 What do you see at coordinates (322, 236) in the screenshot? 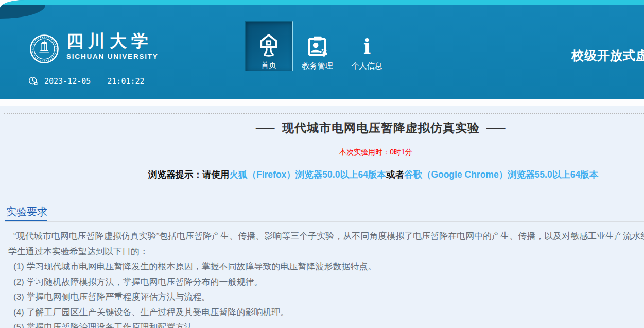
I see `requirements-intro-line1: “现代城市电网电压暂降虚拟仿真实验”包括电压暂降产生、传播、影响等三个子实验，从…` at bounding box center [322, 236].